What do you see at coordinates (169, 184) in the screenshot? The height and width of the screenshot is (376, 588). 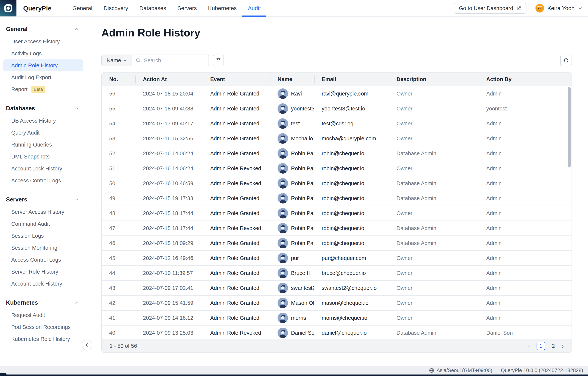 I see `cell-action_at: 2024-07-16 10:46:59` at bounding box center [169, 184].